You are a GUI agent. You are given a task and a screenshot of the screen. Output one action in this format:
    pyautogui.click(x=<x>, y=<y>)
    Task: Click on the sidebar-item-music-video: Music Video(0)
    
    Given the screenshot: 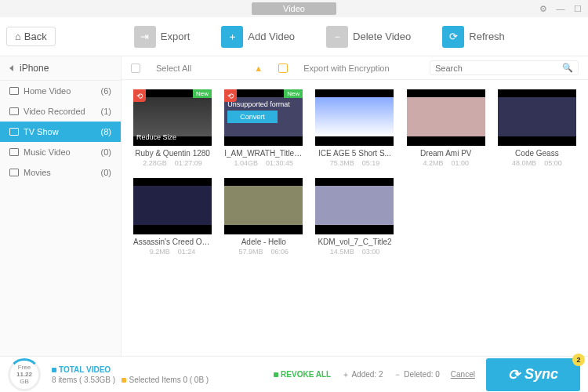 What is the action you would take?
    pyautogui.click(x=60, y=152)
    